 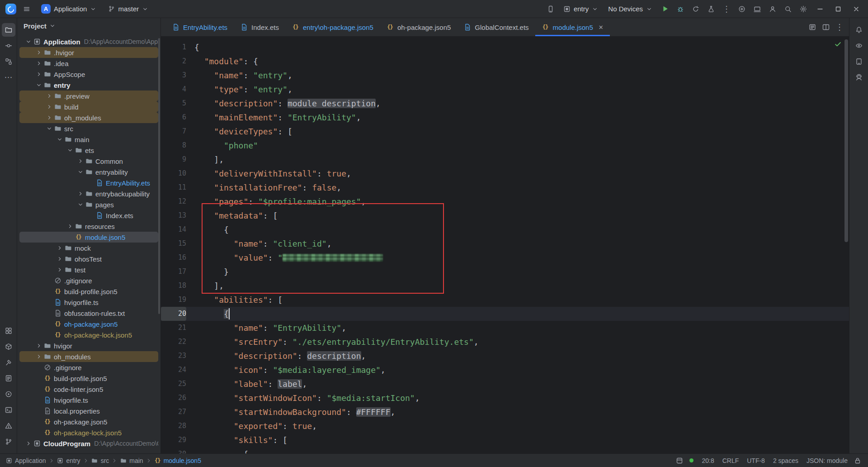 What do you see at coordinates (333, 27) in the screenshot?
I see `tab-entry-oh-package-json5: {}entry\oh-package.json5` at bounding box center [333, 27].